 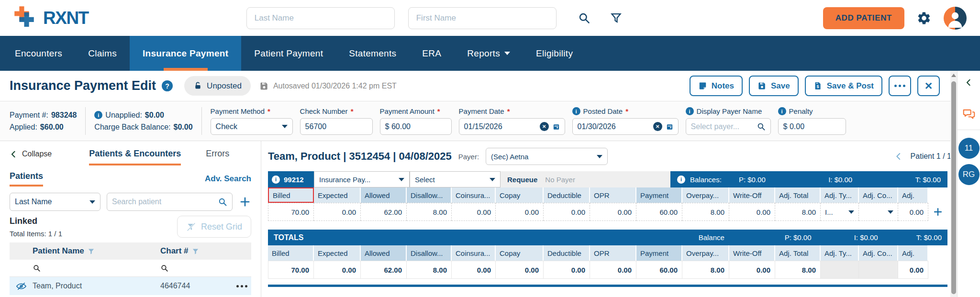 What do you see at coordinates (969, 175) in the screenshot?
I see `user-initials-badge: RG` at bounding box center [969, 175].